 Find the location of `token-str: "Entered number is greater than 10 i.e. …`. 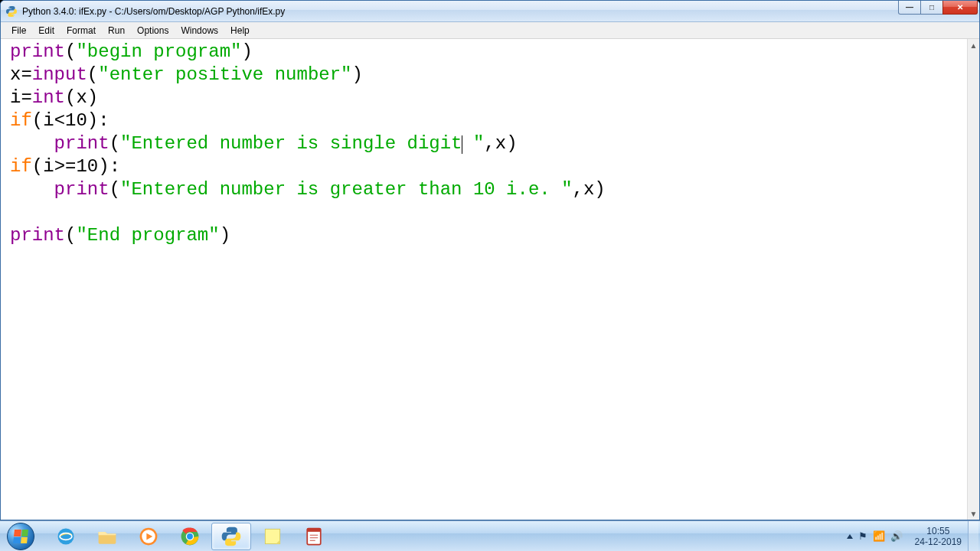

token-str: "Entered number is greater than 10 i.e. … is located at coordinates (346, 190).